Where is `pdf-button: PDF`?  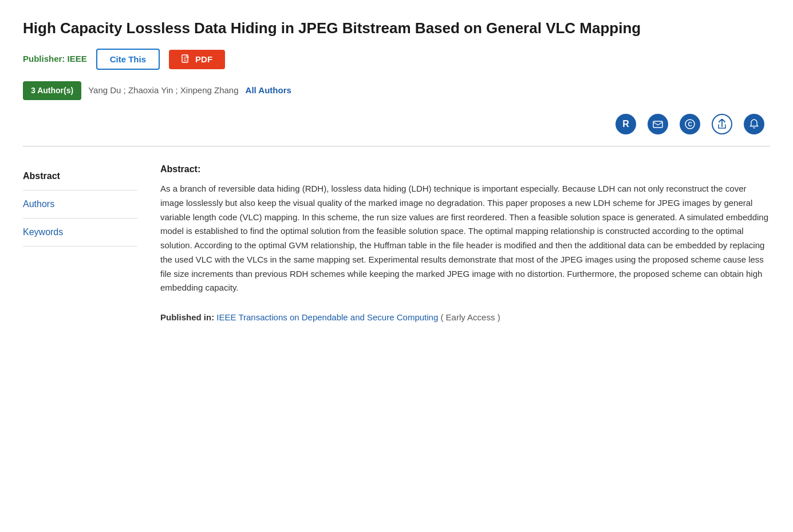
pdf-button: PDF is located at coordinates (197, 59).